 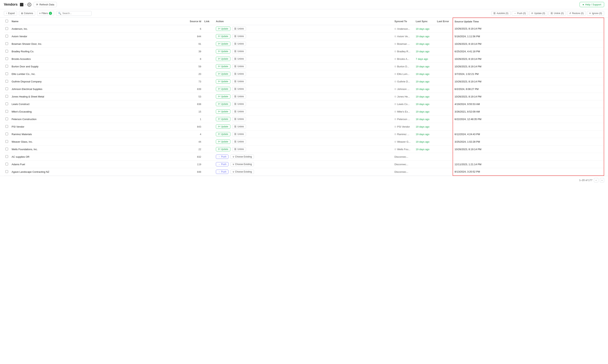 What do you see at coordinates (403, 89) in the screenshot?
I see `synced-to-link: ⊡ Johnson ...` at bounding box center [403, 89].